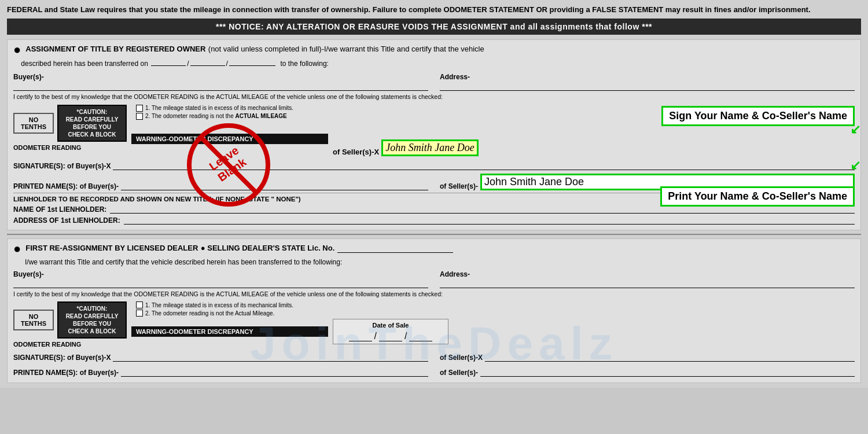  What do you see at coordinates (647, 278) in the screenshot?
I see `section2-address-field: Address-` at bounding box center [647, 278].